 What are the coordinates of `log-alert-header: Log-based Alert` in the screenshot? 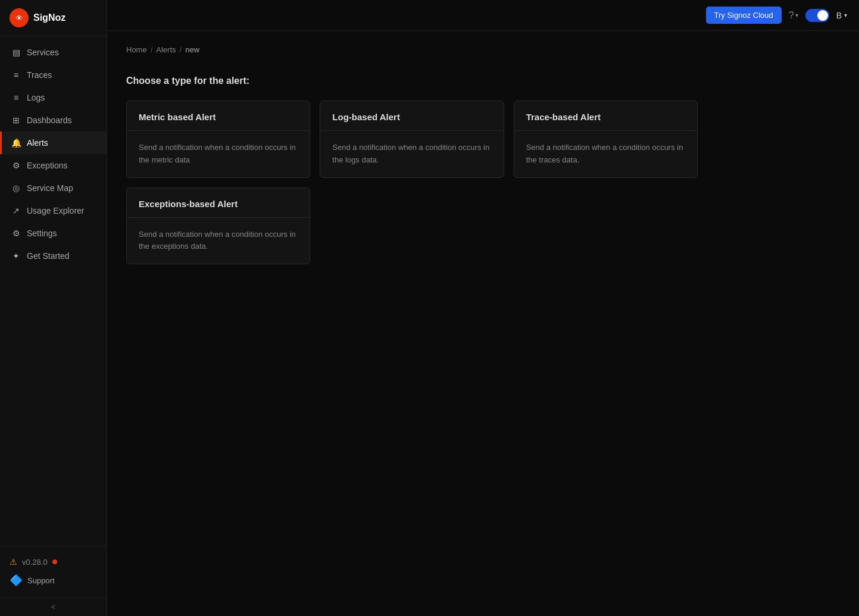 It's located at (412, 116).